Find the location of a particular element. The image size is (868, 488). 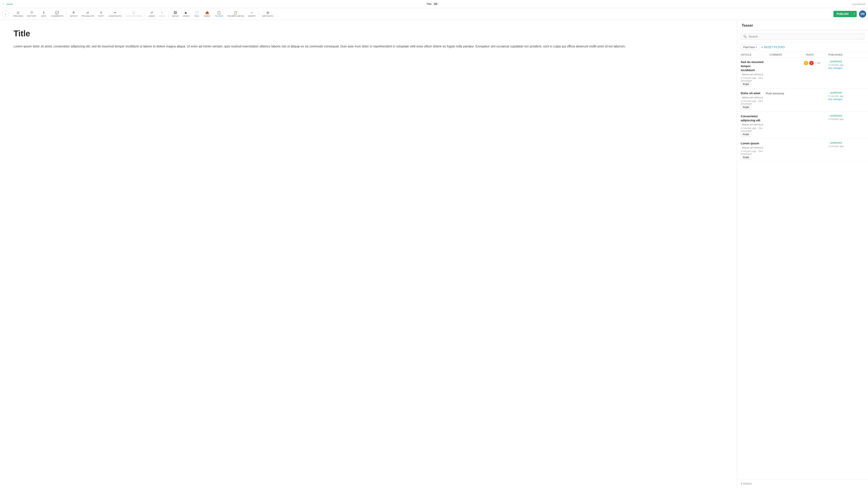

comment-text: Push tomorrow is located at coordinates (784, 94).